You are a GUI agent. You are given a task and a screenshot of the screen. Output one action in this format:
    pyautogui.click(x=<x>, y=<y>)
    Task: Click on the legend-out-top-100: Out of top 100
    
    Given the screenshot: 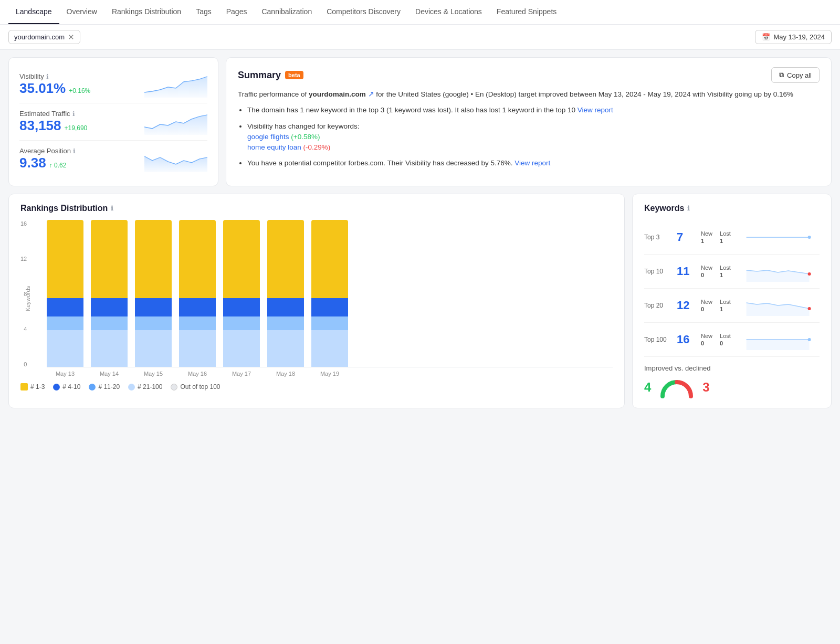 What is the action you would take?
    pyautogui.click(x=195, y=387)
    